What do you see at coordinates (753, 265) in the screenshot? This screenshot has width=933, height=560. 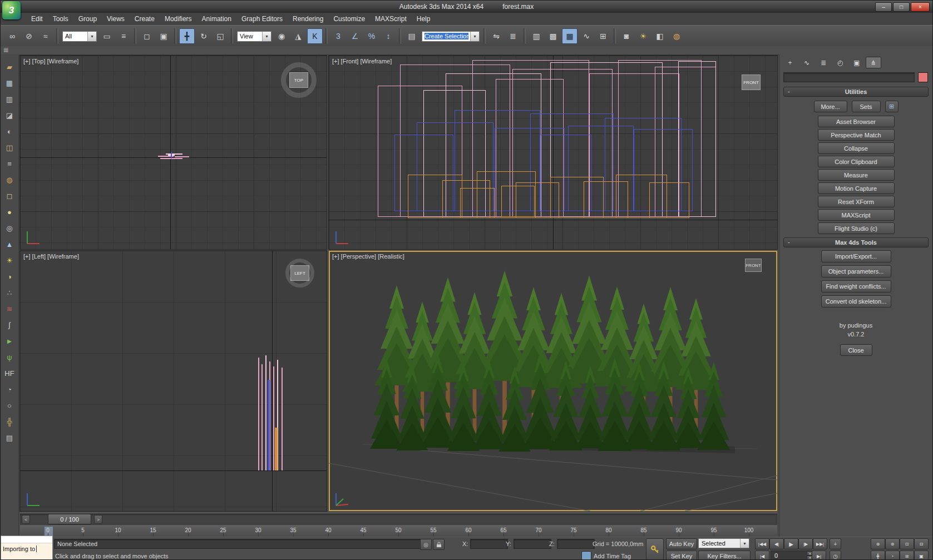 I see `viewcube-perspective-face: FRONT` at bounding box center [753, 265].